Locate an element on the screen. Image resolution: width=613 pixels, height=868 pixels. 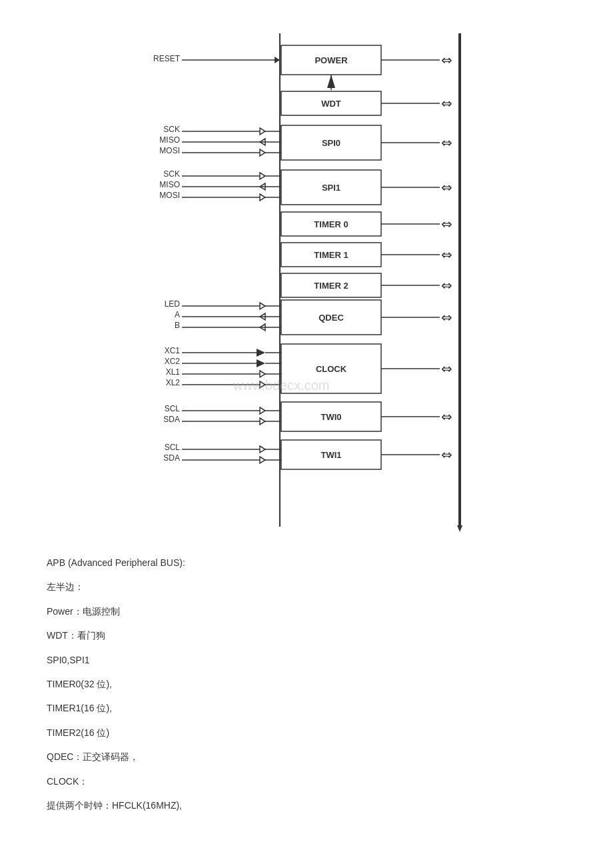
miso1-label: MISO is located at coordinates (169, 185).